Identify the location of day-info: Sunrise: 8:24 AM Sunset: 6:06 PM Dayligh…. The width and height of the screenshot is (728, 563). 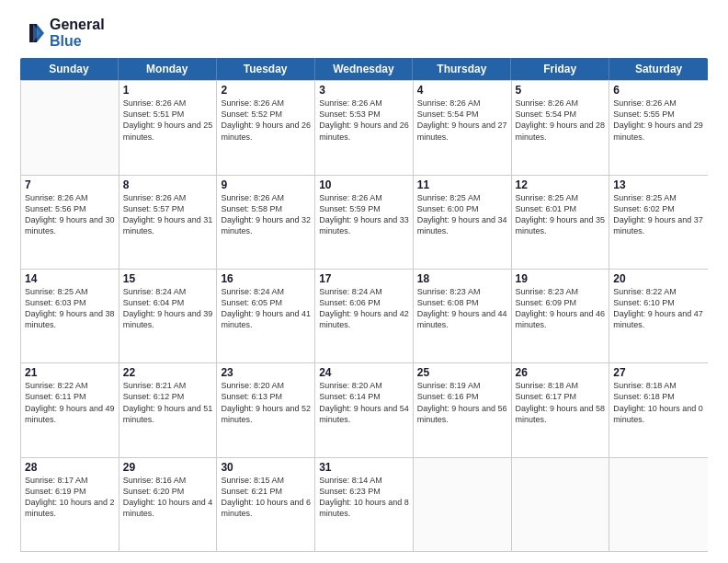
(364, 309).